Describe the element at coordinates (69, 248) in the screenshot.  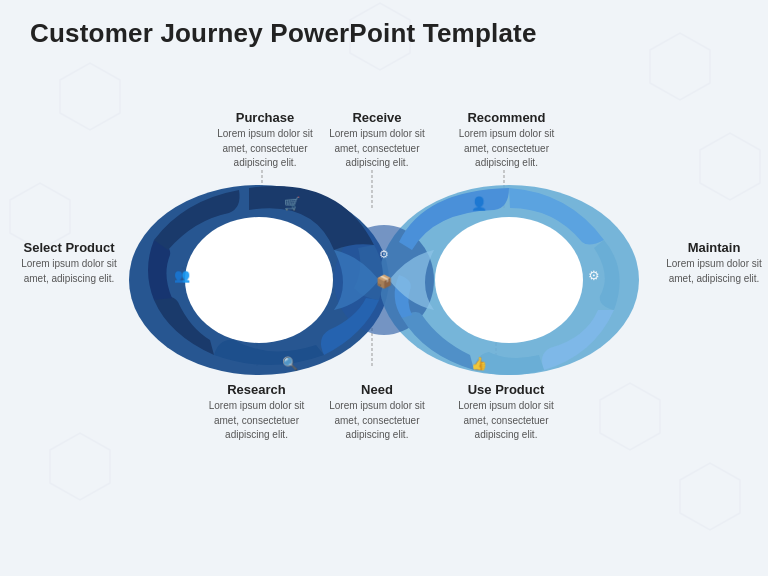
I see `select-title: Select Product` at that location.